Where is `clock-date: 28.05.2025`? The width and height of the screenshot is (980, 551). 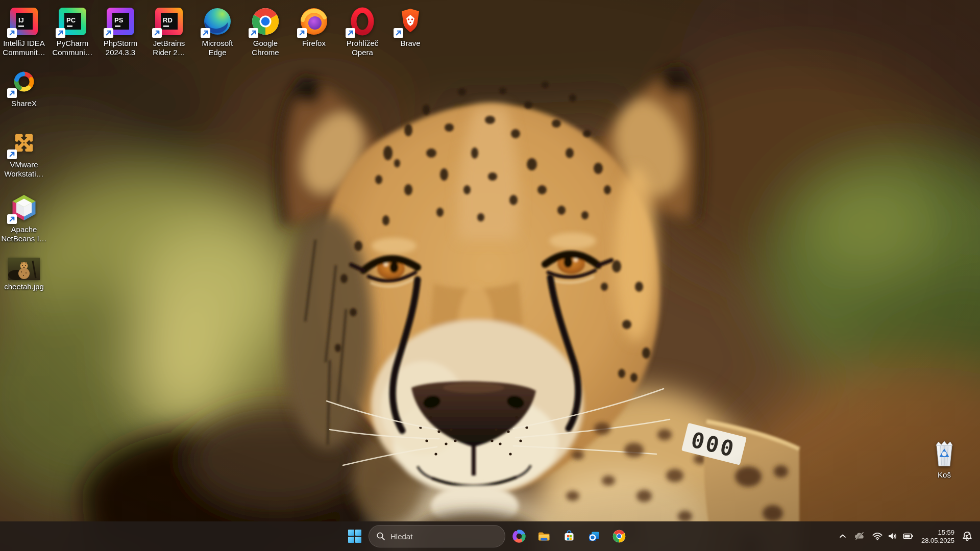
clock-date: 28.05.2025 is located at coordinates (938, 541).